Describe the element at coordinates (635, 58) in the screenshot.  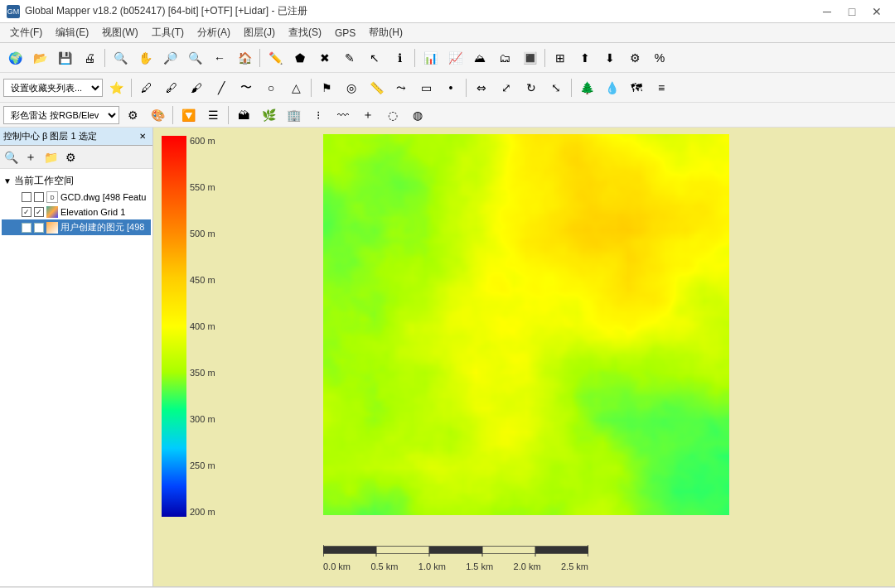
I see `tb-settings: ⚙` at that location.